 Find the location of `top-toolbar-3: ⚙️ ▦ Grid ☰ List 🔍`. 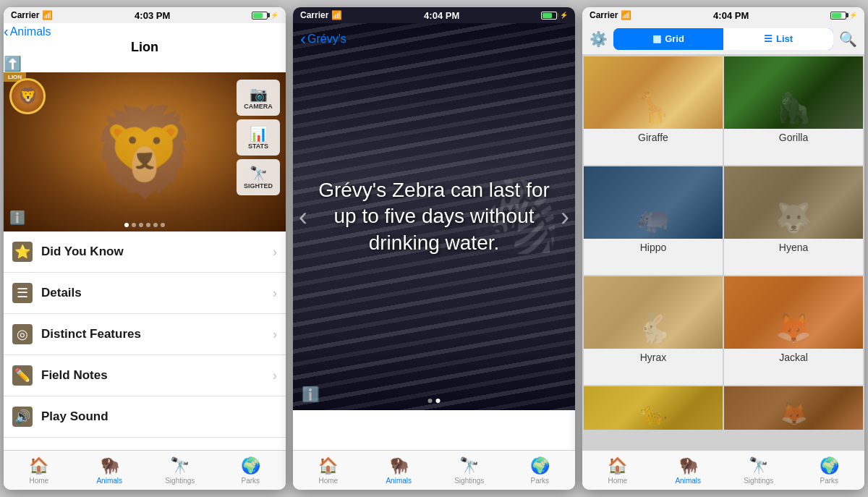

top-toolbar-3: ⚙️ ▦ Grid ☰ List 🔍 is located at coordinates (723, 39).